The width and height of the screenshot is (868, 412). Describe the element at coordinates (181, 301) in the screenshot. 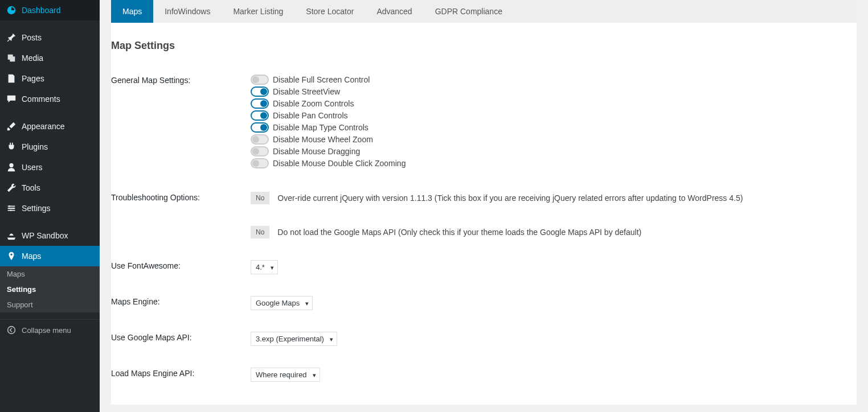

I see `maps-engine-label: Maps Engine:` at that location.